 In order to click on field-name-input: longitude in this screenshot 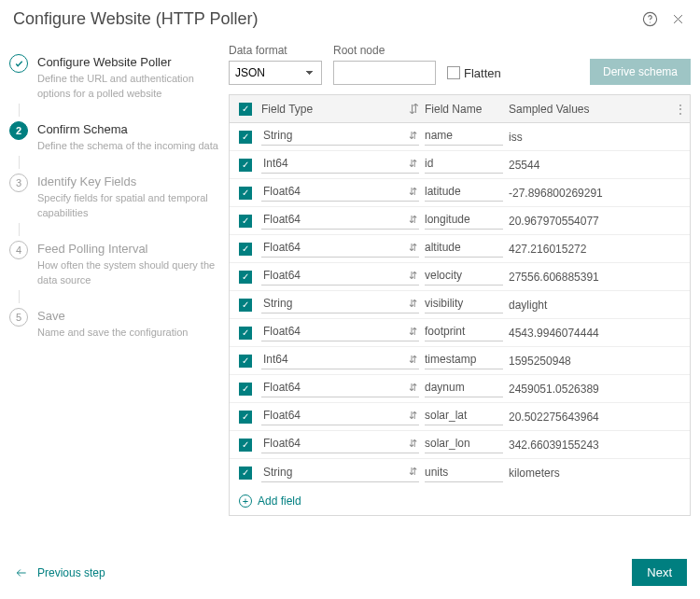, I will do `click(464, 220)`.